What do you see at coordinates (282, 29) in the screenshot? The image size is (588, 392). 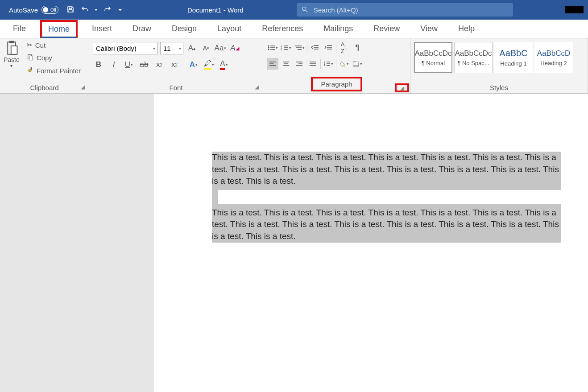 I see `tab-references: References` at bounding box center [282, 29].